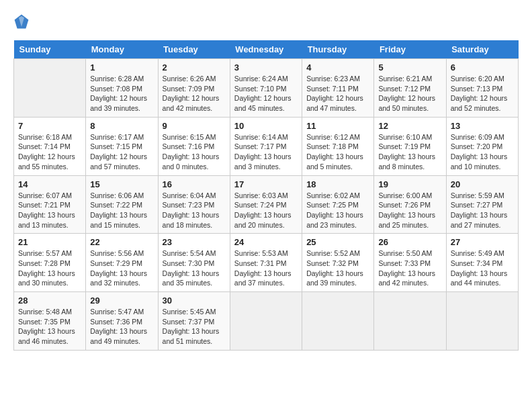 The width and height of the screenshot is (532, 411). I want to click on day-number: 16, so click(194, 184).